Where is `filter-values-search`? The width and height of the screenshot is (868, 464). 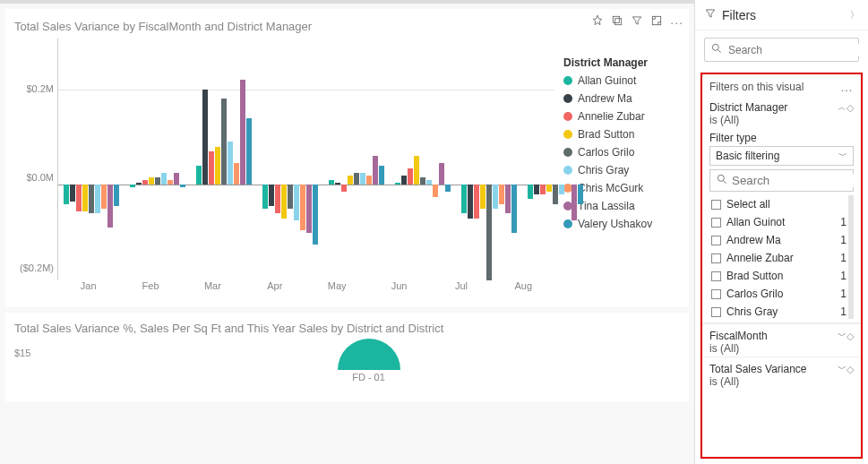 filter-values-search is located at coordinates (781, 181).